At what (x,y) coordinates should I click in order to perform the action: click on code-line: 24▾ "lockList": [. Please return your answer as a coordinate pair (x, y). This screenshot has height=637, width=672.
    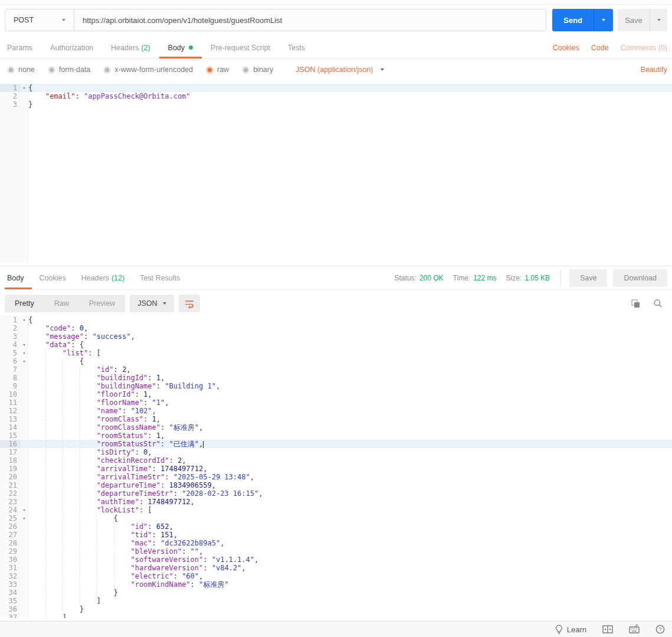
    Looking at the image, I should click on (336, 510).